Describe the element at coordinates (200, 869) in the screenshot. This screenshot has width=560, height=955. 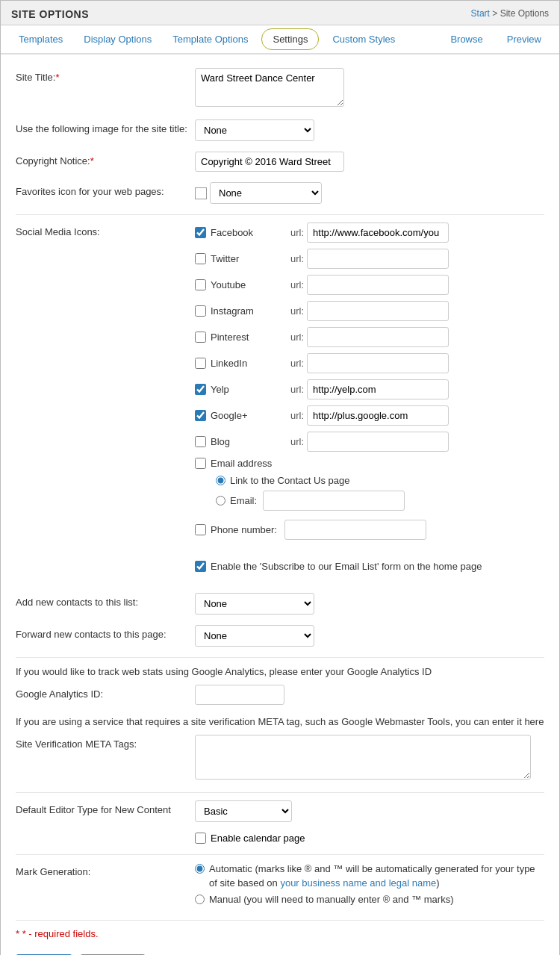
I see `mark-gen-auto-radio` at that location.